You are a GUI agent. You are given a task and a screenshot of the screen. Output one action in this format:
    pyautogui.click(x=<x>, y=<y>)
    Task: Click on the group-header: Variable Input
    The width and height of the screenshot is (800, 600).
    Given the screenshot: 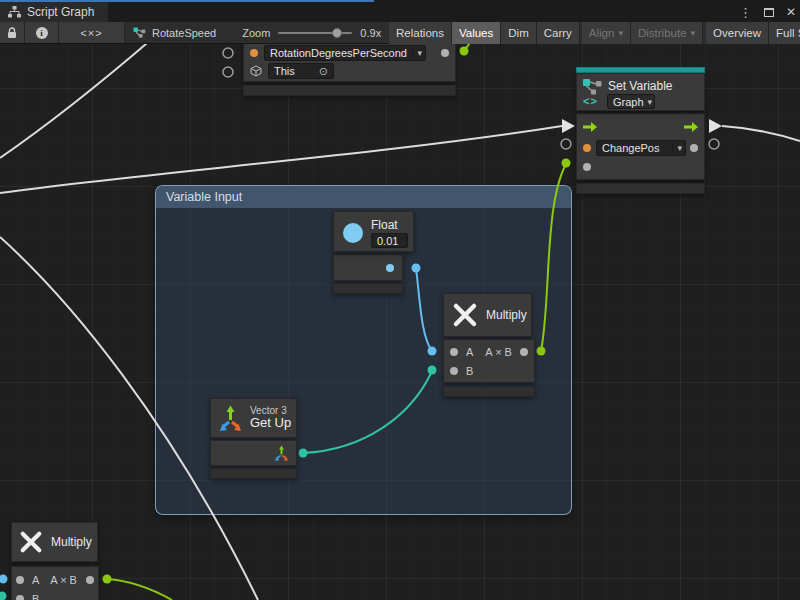 What is the action you would take?
    pyautogui.click(x=364, y=197)
    